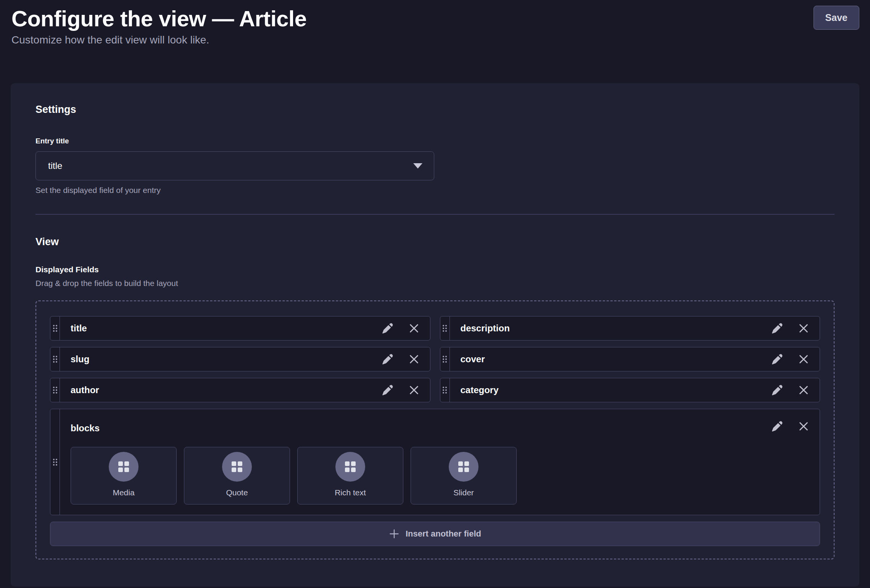 The image size is (870, 588). What do you see at coordinates (610, 359) in the screenshot?
I see `field-name: cover` at bounding box center [610, 359].